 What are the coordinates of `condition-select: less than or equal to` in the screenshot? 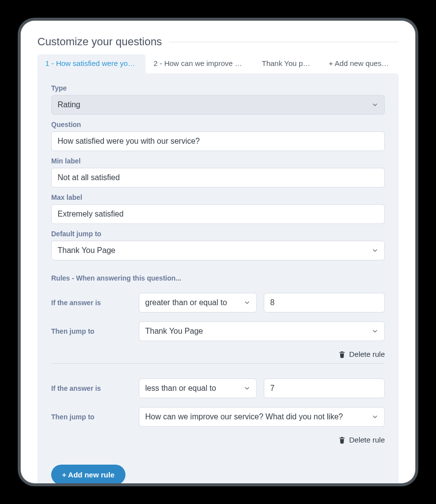 It's located at (198, 388).